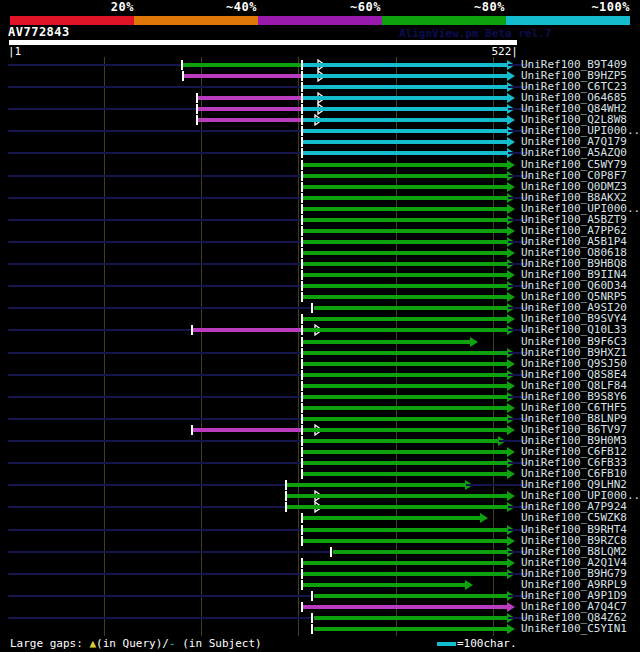 This screenshot has width=640, height=652. Describe the element at coordinates (574, 176) in the screenshot. I see `hit-label: UniRef100_C0P8F7` at that location.